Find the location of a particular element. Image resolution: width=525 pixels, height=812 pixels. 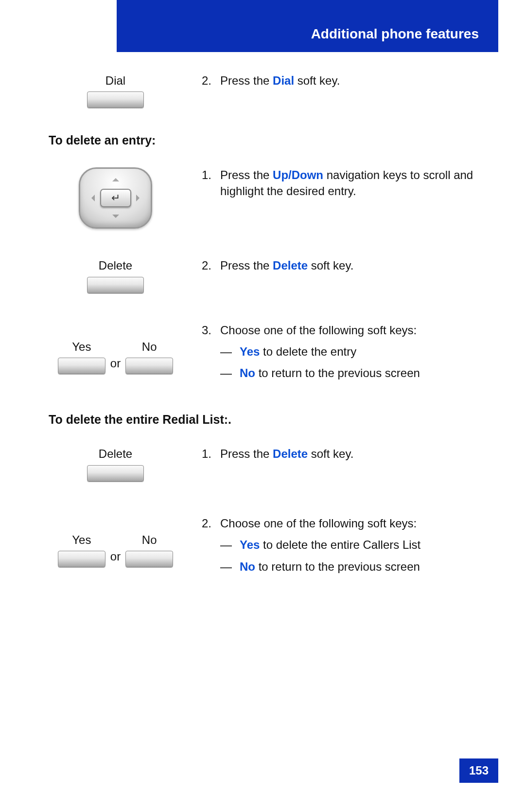

step-choose: 3. Choose one of the following soft keys… is located at coordinates (345, 355).